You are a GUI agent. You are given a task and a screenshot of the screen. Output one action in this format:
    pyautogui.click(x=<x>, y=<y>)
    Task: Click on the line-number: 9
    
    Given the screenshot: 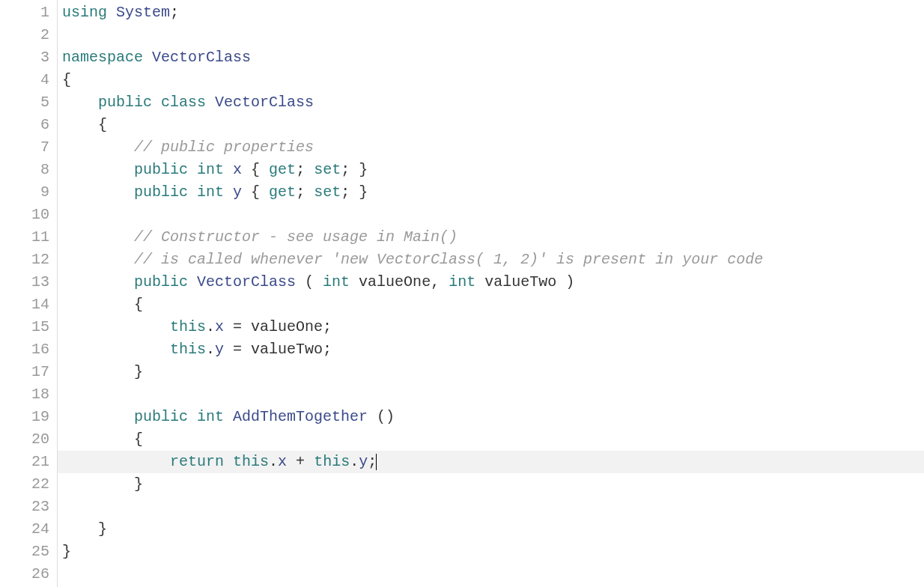 What is the action you would take?
    pyautogui.click(x=28, y=192)
    